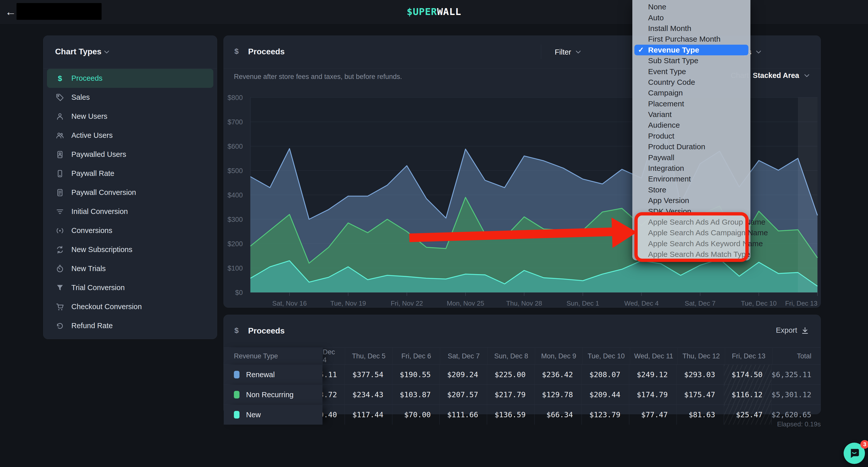 The width and height of the screenshot is (868, 467). I want to click on sidebar-item-new-subscriptions: New Subscriptions, so click(130, 250).